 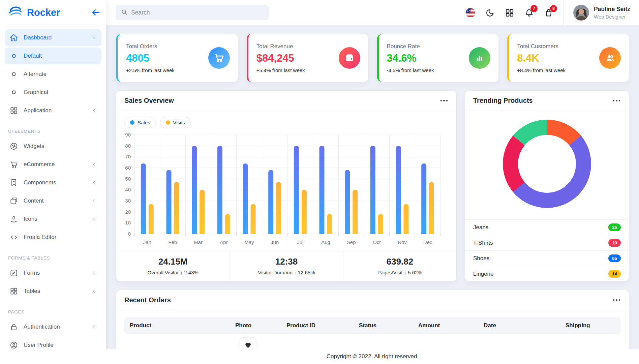 I want to click on sidebar-item-froala-editor: Froala Editor, so click(x=53, y=237).